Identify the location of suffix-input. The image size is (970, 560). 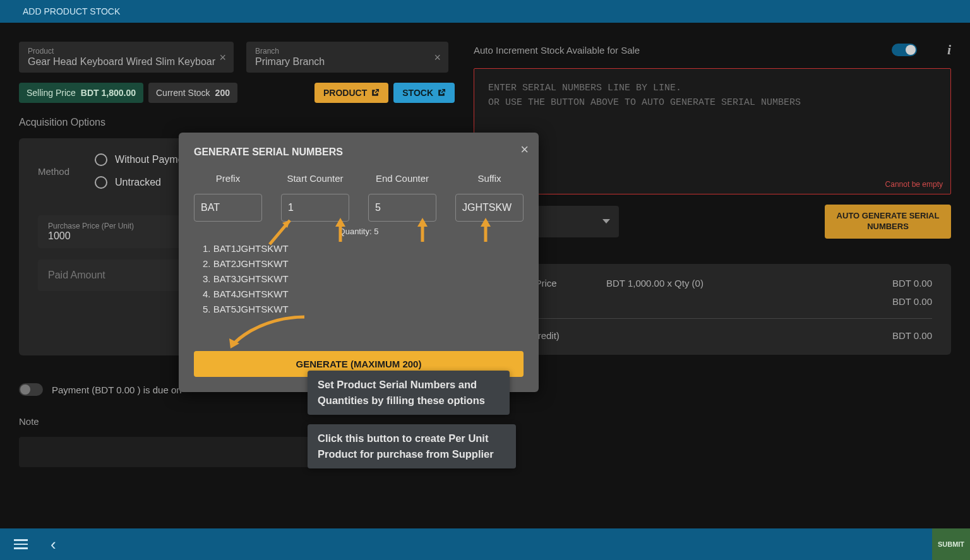
(489, 208).